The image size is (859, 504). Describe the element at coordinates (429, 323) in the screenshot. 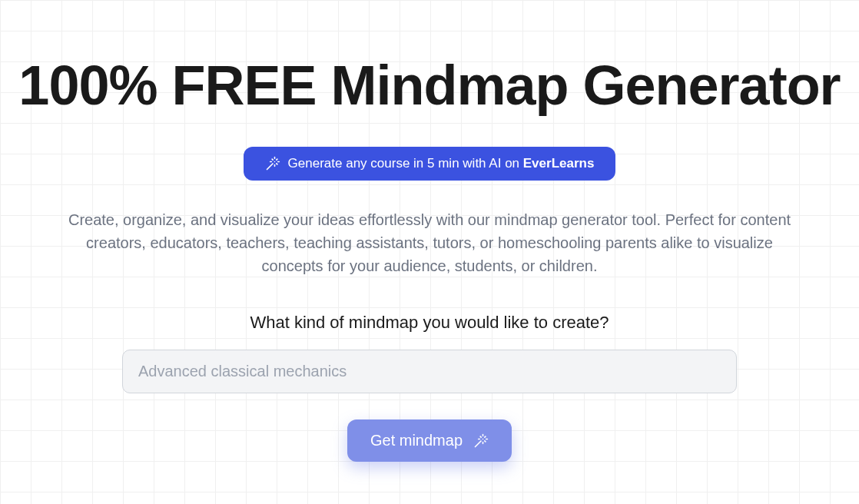

I see `prompt-label: What kind of mindmap you would like to c…` at that location.